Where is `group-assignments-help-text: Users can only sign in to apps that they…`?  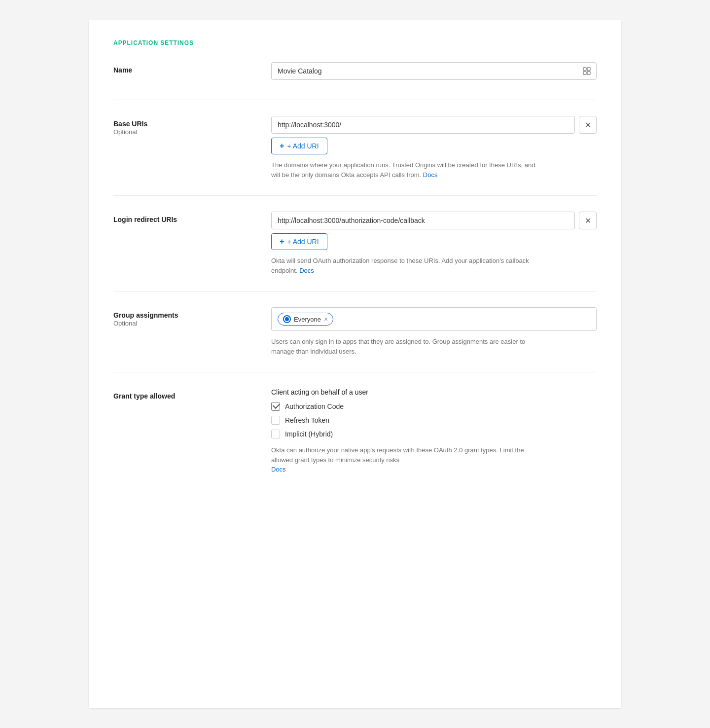
group-assignments-help-text: Users can only sign in to apps that they… is located at coordinates (404, 346).